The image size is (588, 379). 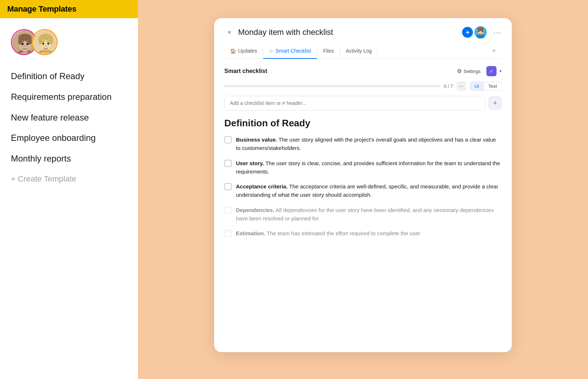 What do you see at coordinates (460, 71) in the screenshot?
I see `settings-icon: ⚙` at bounding box center [460, 71].